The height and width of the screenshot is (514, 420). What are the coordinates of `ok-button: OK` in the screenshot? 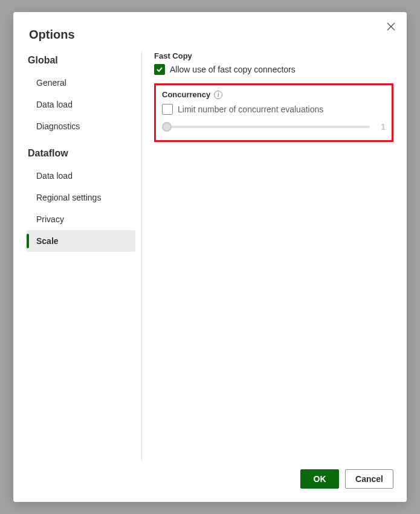 It's located at (320, 479).